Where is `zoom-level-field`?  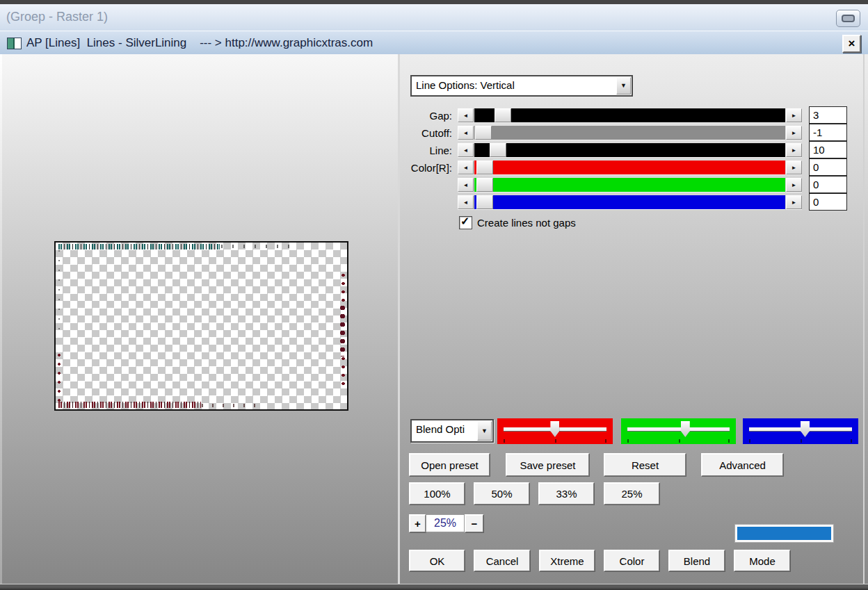 zoom-level-field is located at coordinates (445, 523).